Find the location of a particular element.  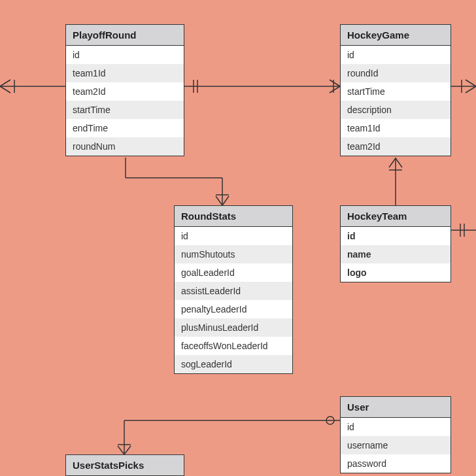

field: name is located at coordinates (396, 254).